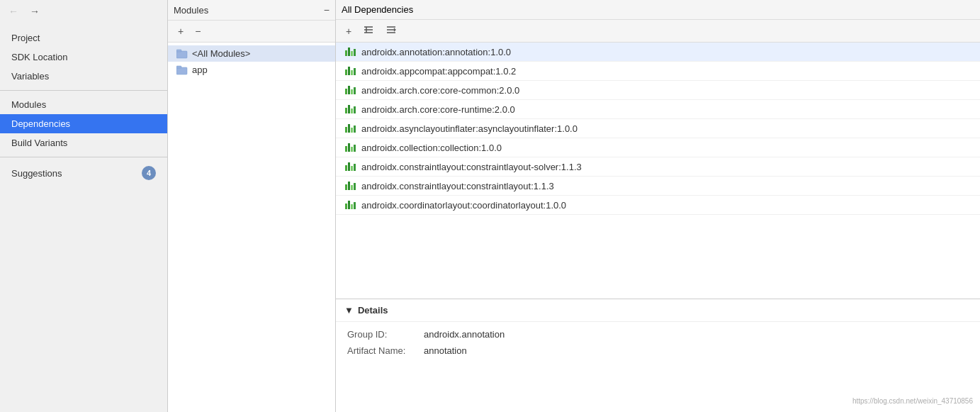  I want to click on sidebar-item-suggestions-label: Suggestions, so click(37, 173).